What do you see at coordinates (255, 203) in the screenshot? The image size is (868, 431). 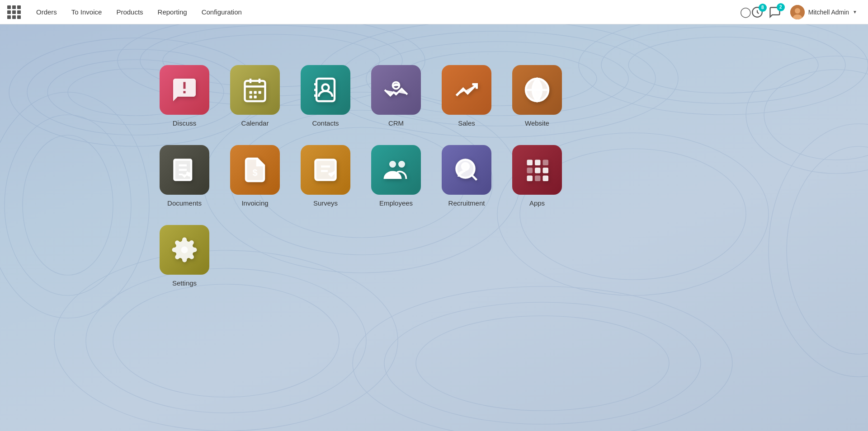 I see `invoicing-label: Invoicing` at bounding box center [255, 203].